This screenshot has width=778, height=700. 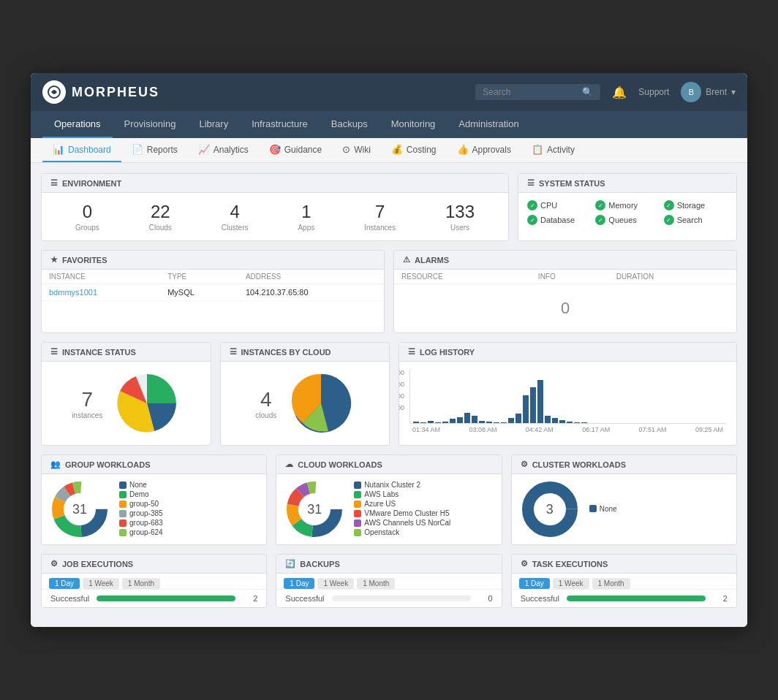 I want to click on nav-sub-approvals: 👍 Approvals, so click(x=484, y=151).